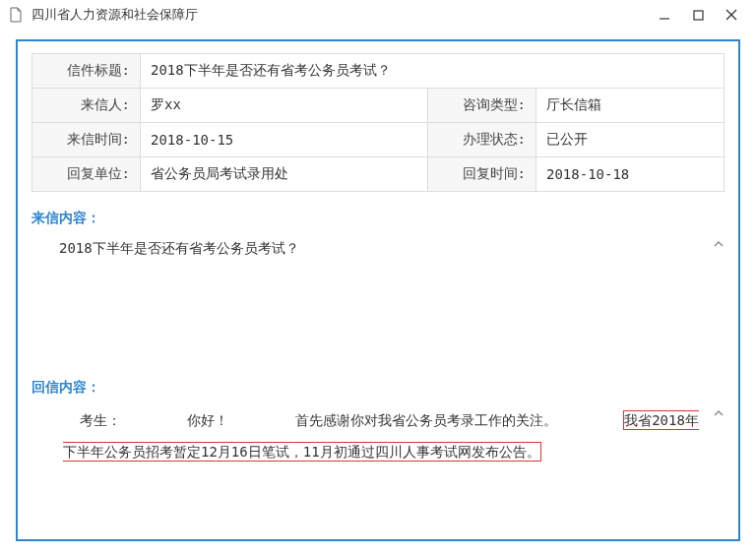 The height and width of the screenshot is (555, 756). I want to click on reply-intro: 首先感谢你对我省公务员考录工作的关注。, so click(426, 420).